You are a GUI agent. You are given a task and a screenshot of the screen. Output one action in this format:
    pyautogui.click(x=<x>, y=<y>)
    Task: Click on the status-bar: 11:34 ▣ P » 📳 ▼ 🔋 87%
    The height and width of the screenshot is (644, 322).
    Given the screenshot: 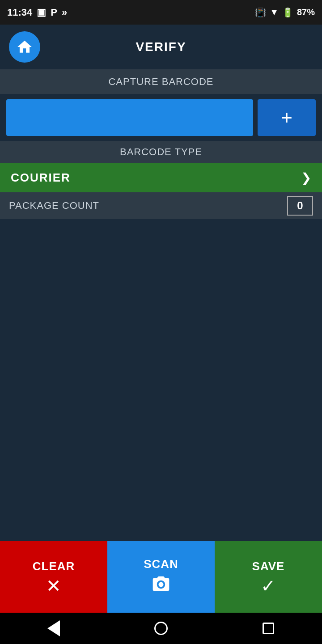 What is the action you would take?
    pyautogui.click(x=161, y=13)
    